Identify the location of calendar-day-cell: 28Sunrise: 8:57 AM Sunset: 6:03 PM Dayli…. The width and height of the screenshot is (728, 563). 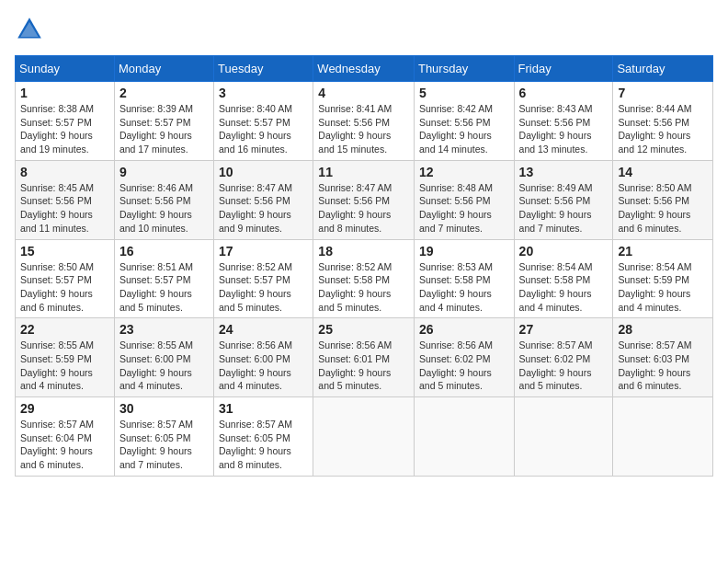
(664, 358).